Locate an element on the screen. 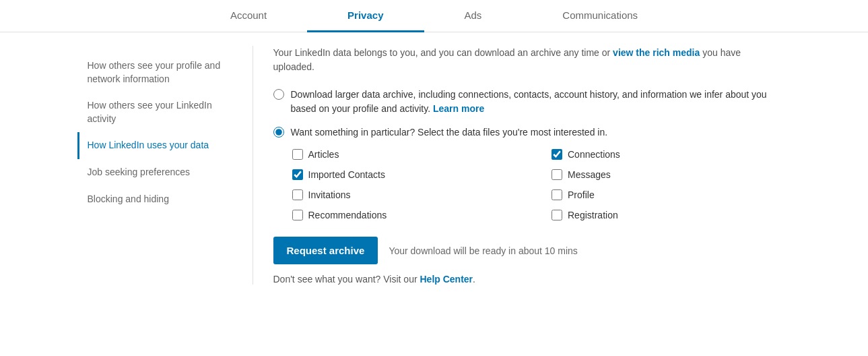 The height and width of the screenshot is (356, 868). checkbox-item-profile: Profile is located at coordinates (668, 195).